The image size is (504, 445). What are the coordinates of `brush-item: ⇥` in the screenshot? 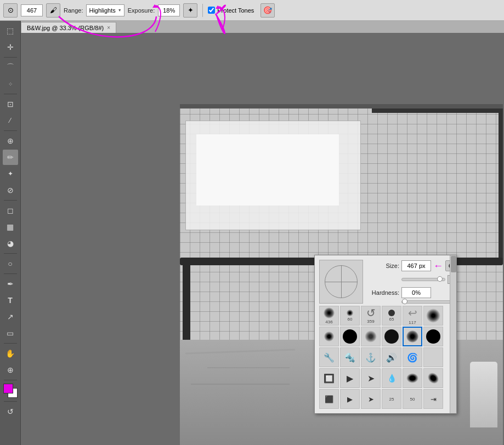 It's located at (433, 399).